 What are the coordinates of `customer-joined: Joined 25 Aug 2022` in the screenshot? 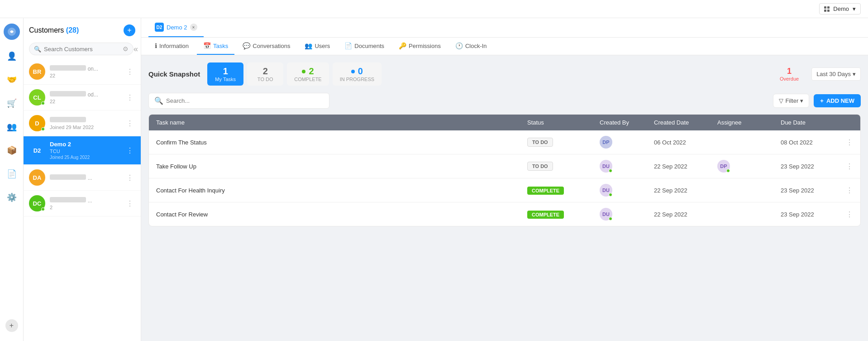 It's located at (85, 158).